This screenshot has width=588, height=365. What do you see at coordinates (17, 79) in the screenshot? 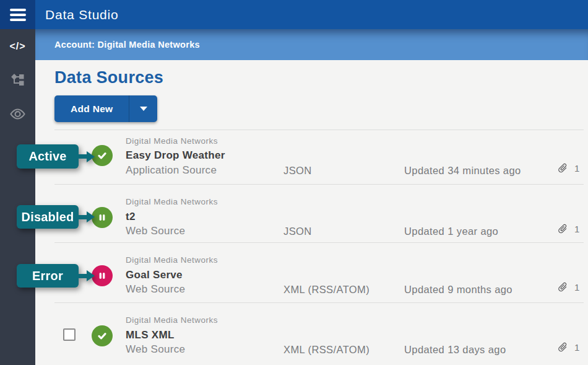
I see `hierarchy-icon` at bounding box center [17, 79].